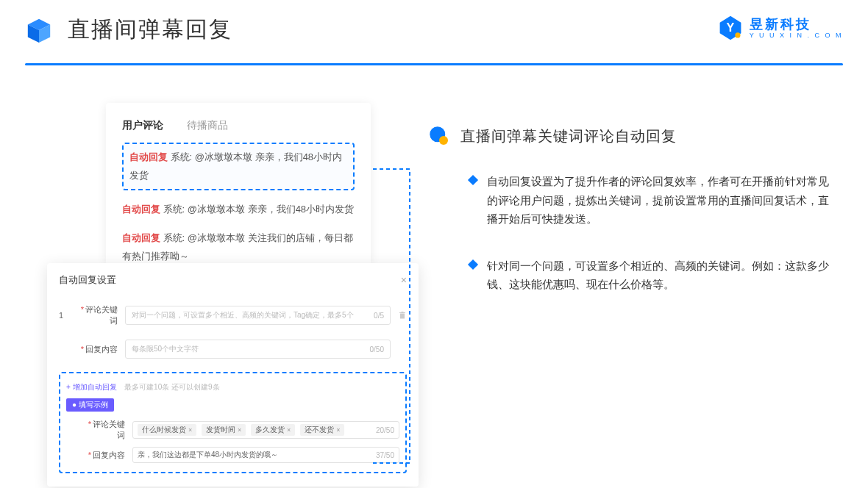  Describe the element at coordinates (165, 349) in the screenshot. I see `reply-placeholder: 每条限50个中文字符` at that location.